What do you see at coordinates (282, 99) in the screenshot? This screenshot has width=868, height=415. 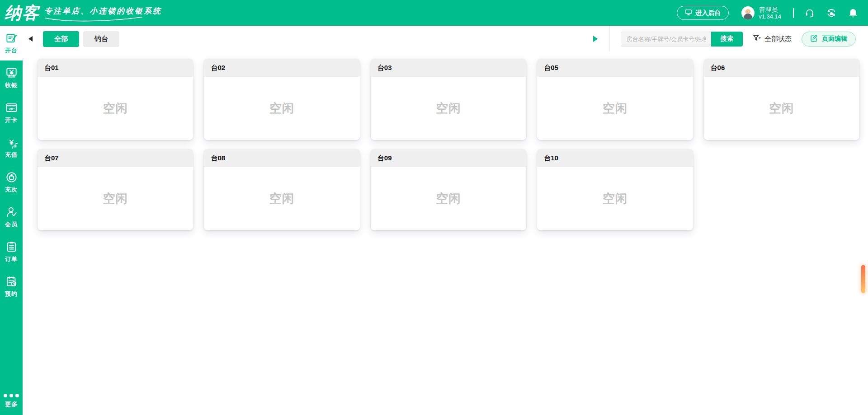 I see `table-card: 台02空闲` at bounding box center [282, 99].